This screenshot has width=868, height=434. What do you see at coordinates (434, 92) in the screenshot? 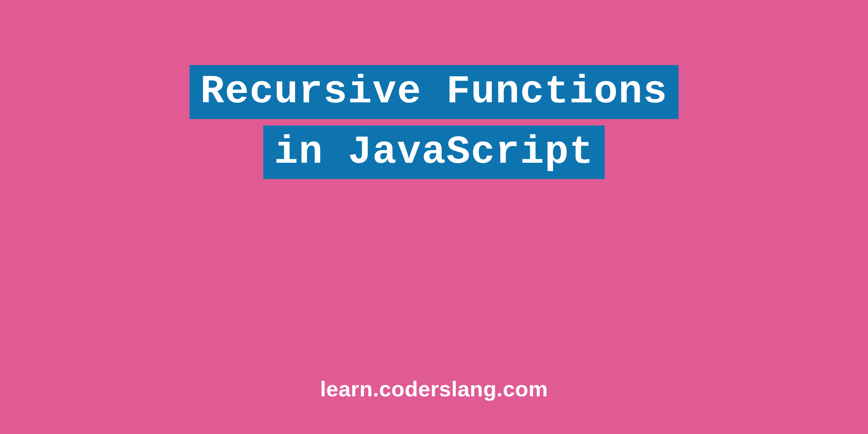
I see `title-line-1: Recursive Functions` at bounding box center [434, 92].